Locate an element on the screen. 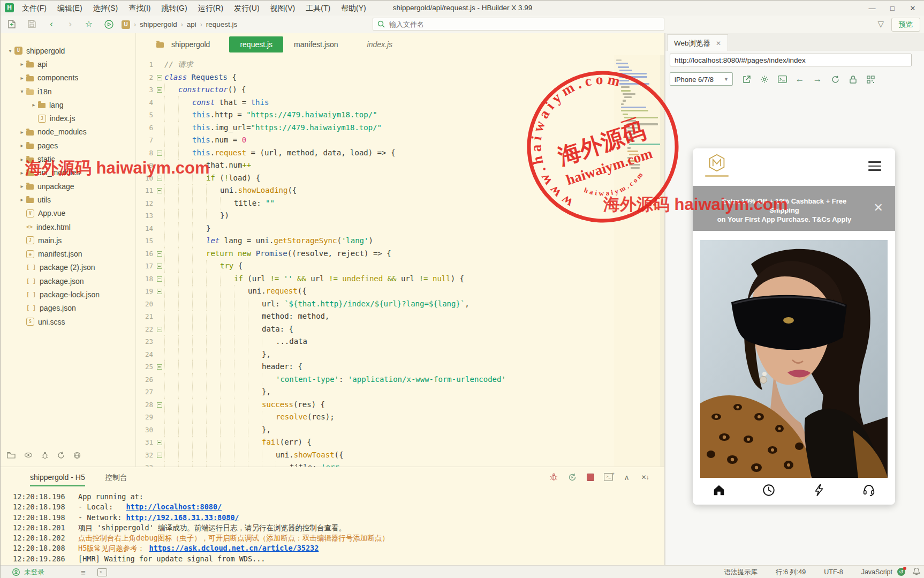 The height and width of the screenshot is (578, 924). line-number: 30 is located at coordinates (146, 430).